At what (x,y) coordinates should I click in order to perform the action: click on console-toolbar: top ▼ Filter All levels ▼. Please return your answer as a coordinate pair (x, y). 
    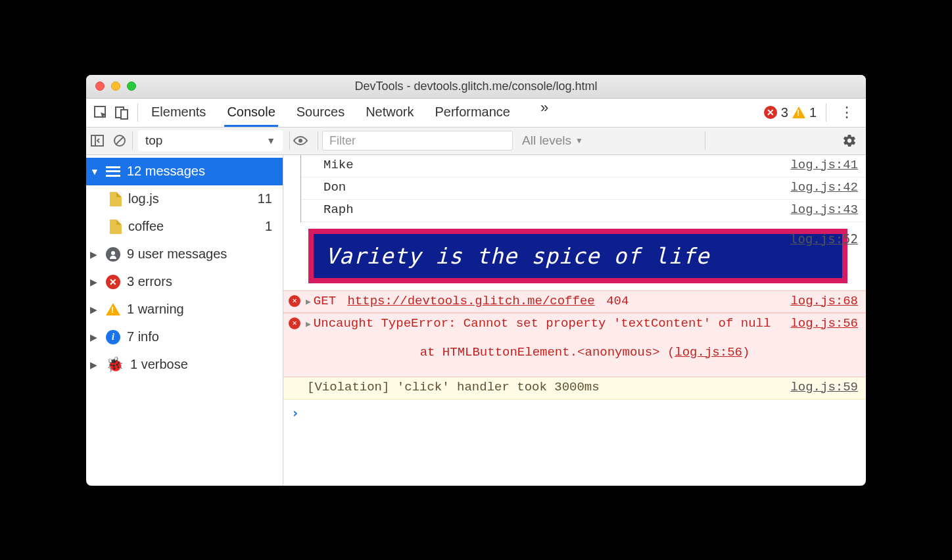
    Looking at the image, I should click on (476, 141).